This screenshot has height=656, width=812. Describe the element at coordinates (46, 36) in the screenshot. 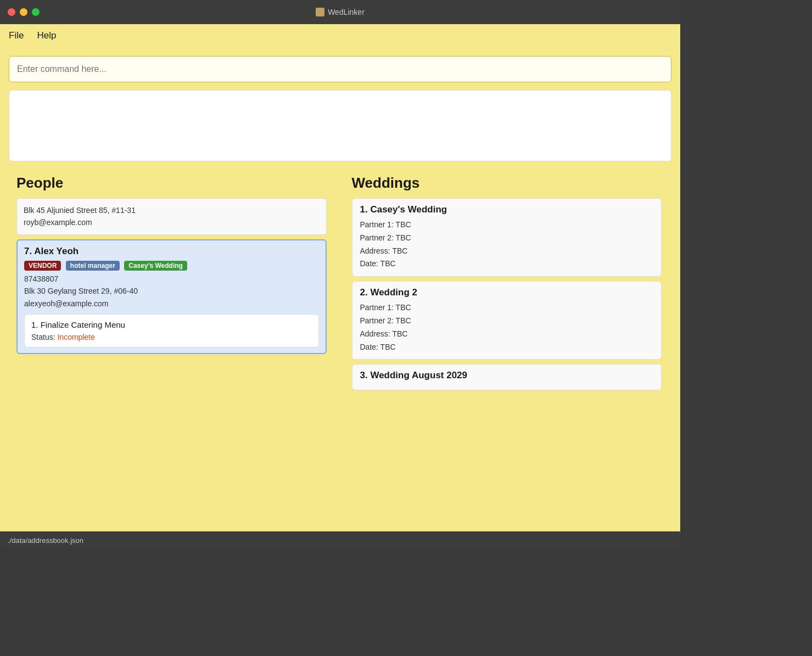

I see `menu-help: Help` at that location.